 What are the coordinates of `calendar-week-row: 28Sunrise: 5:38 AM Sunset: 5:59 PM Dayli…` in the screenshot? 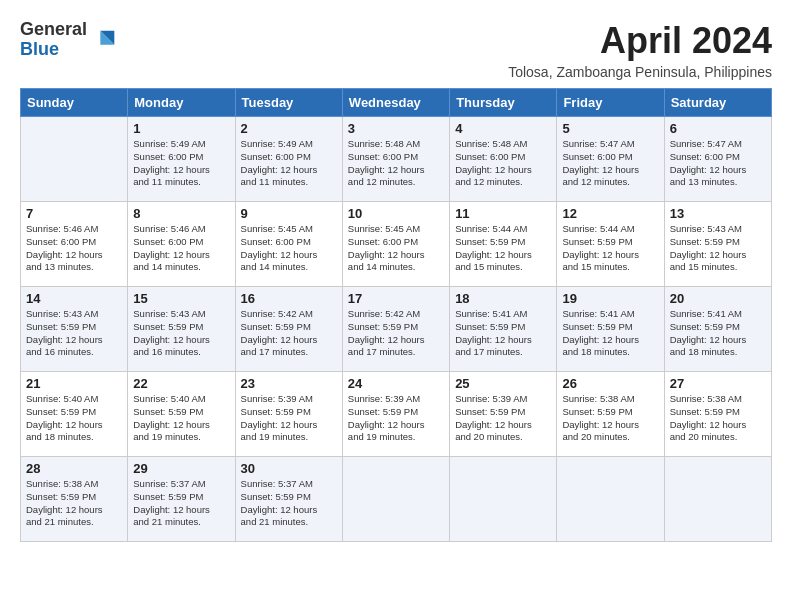 It's located at (396, 500).